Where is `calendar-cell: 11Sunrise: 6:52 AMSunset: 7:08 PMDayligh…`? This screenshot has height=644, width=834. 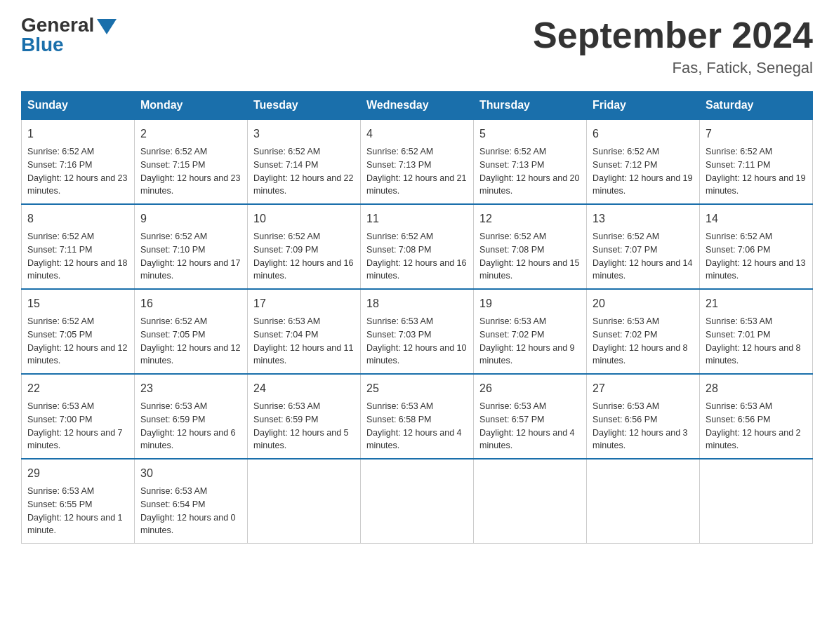 calendar-cell: 11Sunrise: 6:52 AMSunset: 7:08 PMDayligh… is located at coordinates (417, 247).